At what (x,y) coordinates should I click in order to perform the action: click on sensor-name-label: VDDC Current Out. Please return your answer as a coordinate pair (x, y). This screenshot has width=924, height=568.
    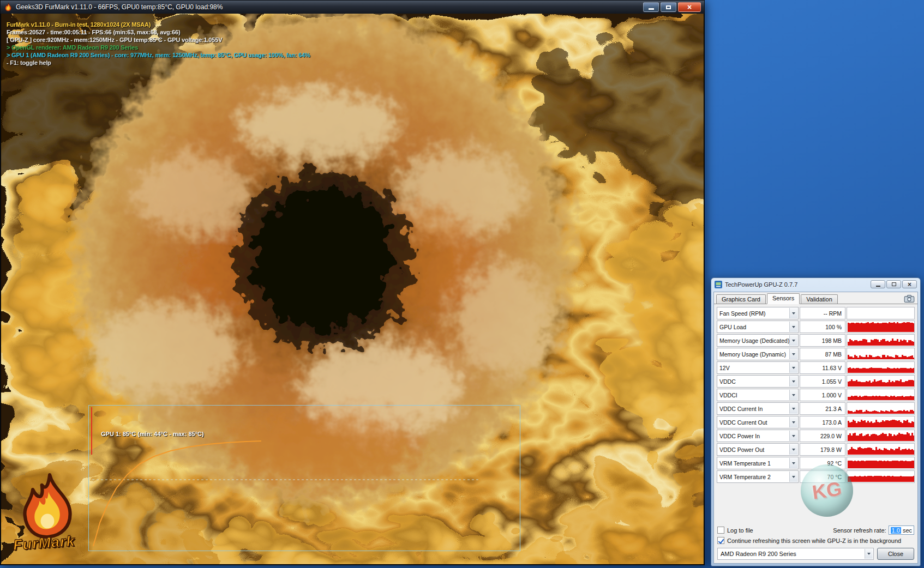
    Looking at the image, I should click on (743, 422).